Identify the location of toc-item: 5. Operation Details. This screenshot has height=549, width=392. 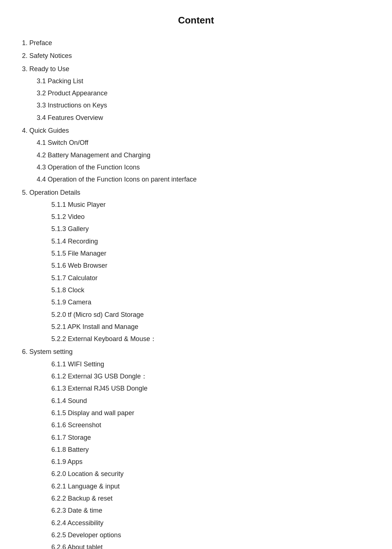
(196, 193).